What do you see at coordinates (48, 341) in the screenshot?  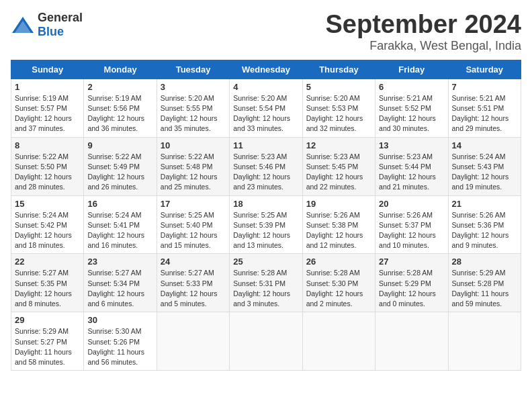 I see `calendar-cell: 29 Sunrise: 5:29 AM Sunset: 5:27 PM Dayl…` at bounding box center [48, 341].